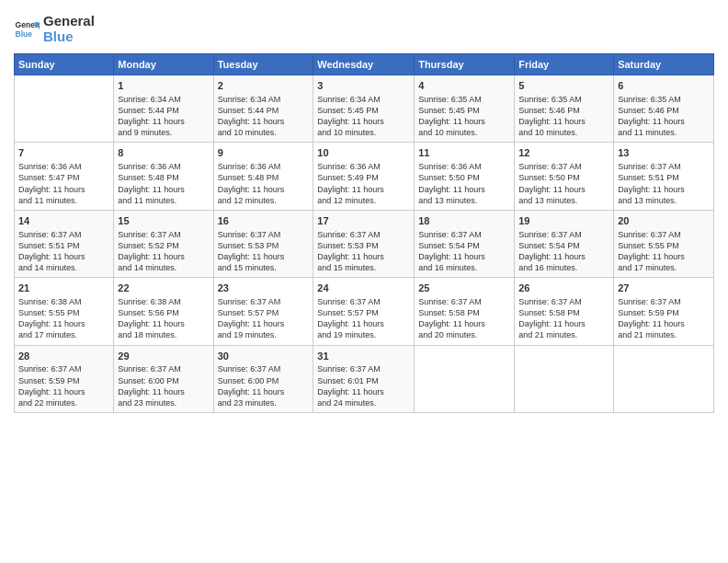 This screenshot has height=563, width=728. What do you see at coordinates (264, 132) in the screenshot?
I see `day-info: and 10 minutes.` at bounding box center [264, 132].